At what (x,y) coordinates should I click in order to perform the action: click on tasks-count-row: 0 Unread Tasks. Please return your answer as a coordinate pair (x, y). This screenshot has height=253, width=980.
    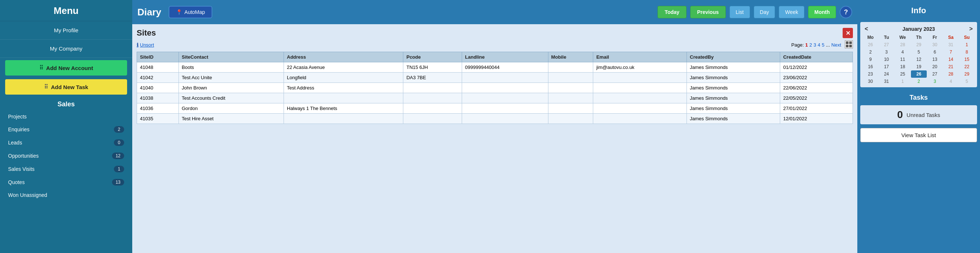
    Looking at the image, I should click on (918, 115).